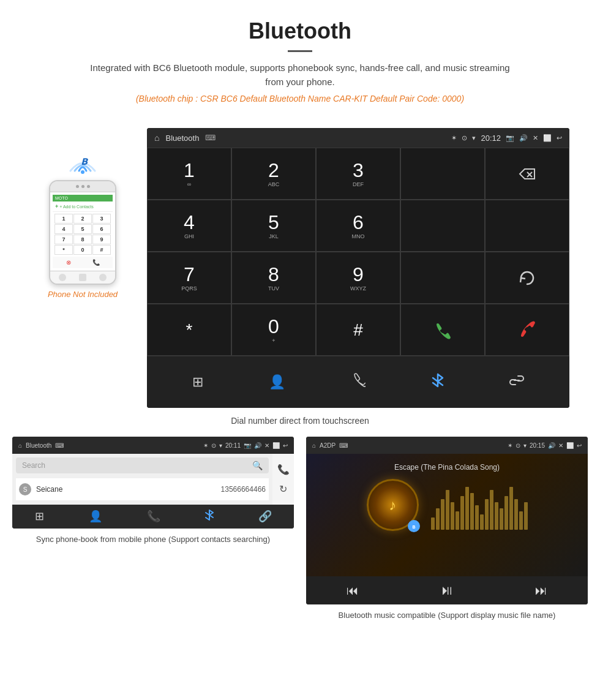 This screenshot has height=700, width=600. Describe the element at coordinates (541, 590) in the screenshot. I see `next-track-button: ⏭` at that location.